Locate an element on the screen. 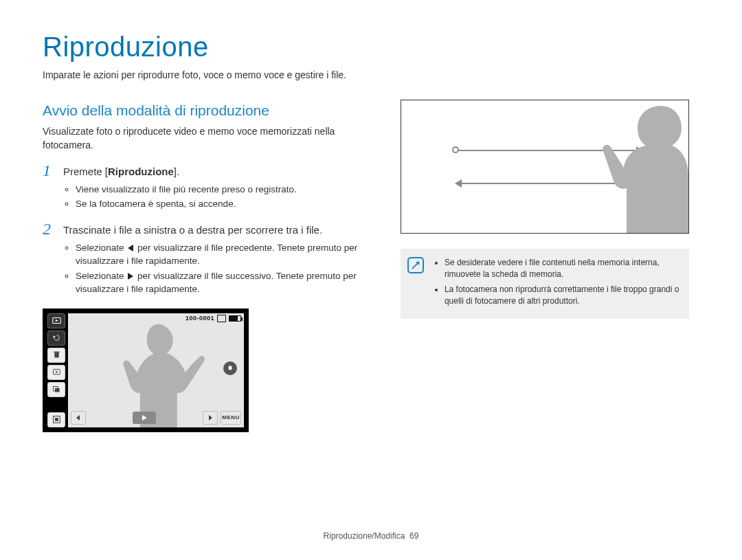  page-intro: Imparate le azioni per riprodurre foto, … is located at coordinates (371, 75).